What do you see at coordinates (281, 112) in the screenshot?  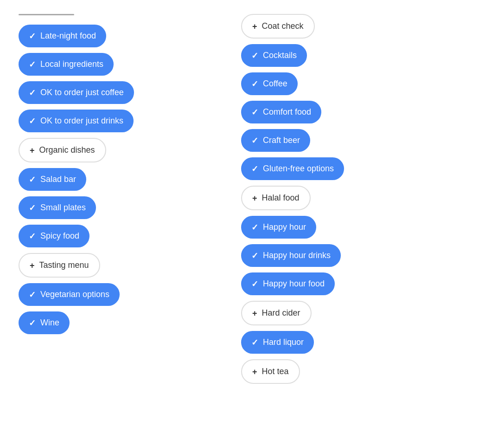 I see `chip-comfort-food: ✓Comfort food` at bounding box center [281, 112].